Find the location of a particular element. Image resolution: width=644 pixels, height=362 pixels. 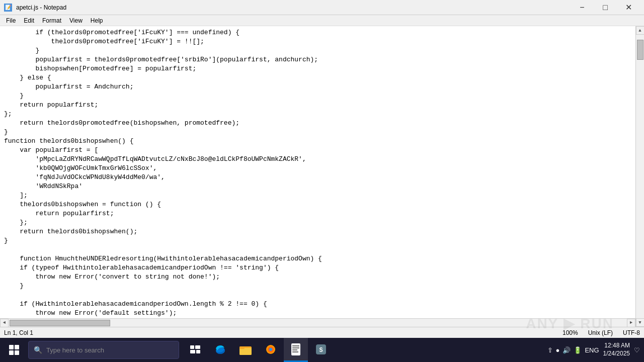

taskbar-search: 🔍 Type here to search is located at coordinates (104, 350).